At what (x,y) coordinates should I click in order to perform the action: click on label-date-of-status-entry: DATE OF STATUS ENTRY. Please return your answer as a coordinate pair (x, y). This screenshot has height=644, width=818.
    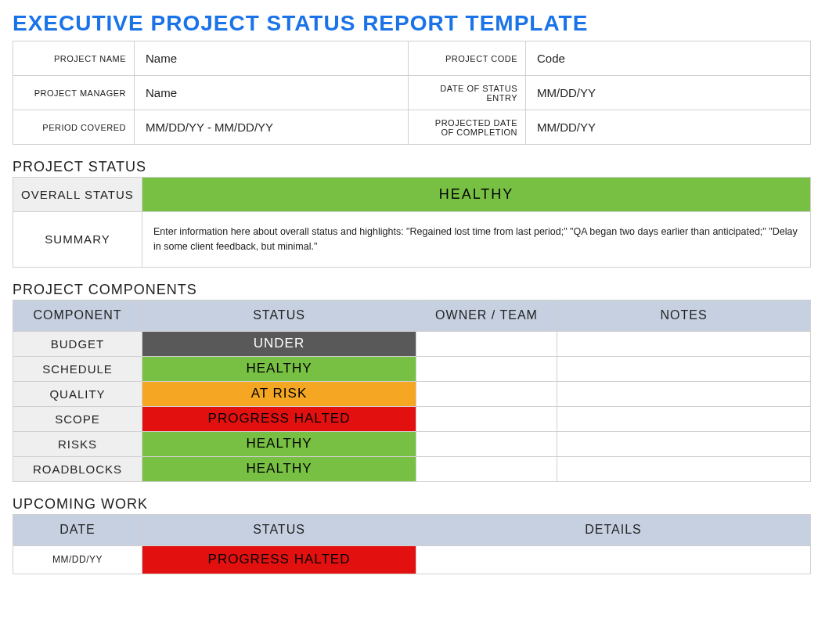
    Looking at the image, I should click on (467, 93).